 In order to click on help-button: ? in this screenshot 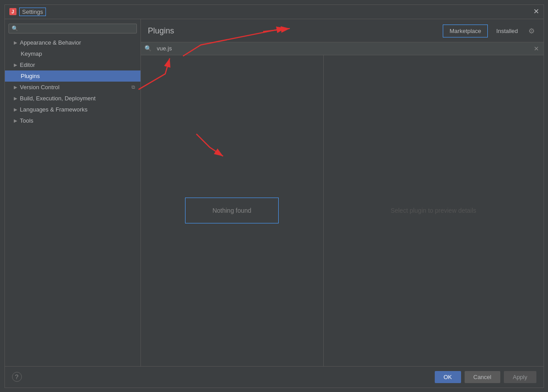, I will do `click(17, 377)`.